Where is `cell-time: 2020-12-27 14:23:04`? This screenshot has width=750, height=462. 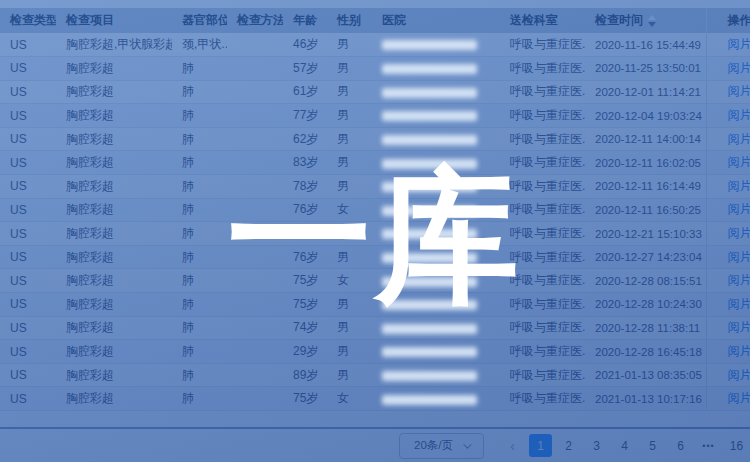
cell-time: 2020-12-27 14:23:04 is located at coordinates (646, 257).